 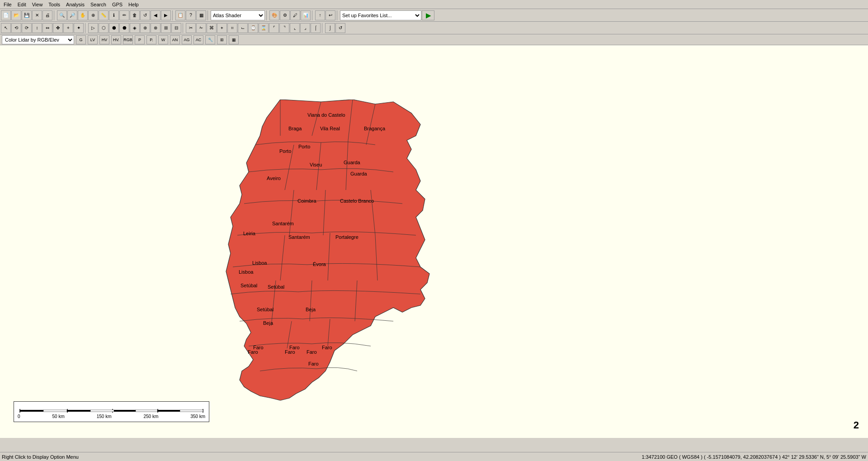 What do you see at coordinates (93, 15) in the screenshot?
I see `select-button: ⊕` at bounding box center [93, 15].